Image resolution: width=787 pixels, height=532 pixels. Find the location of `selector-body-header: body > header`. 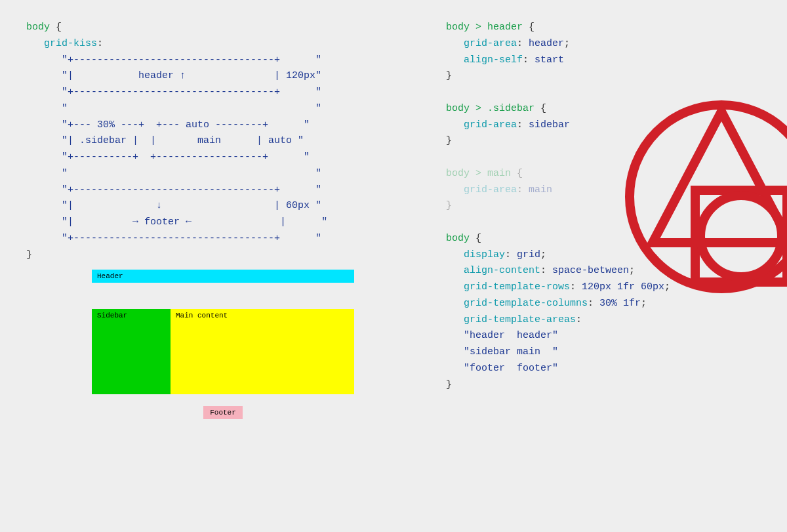

selector-body-header: body > header is located at coordinates (484, 28).